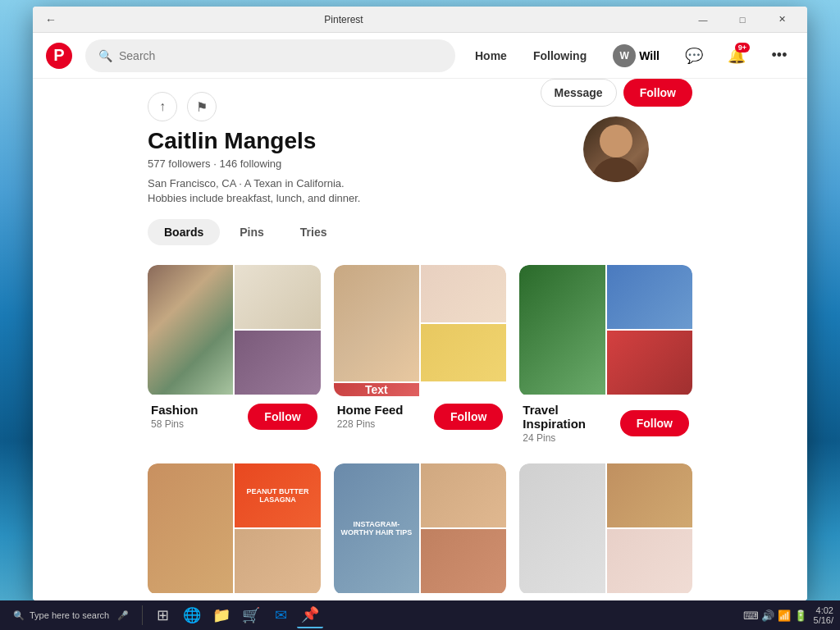 The width and height of the screenshot is (840, 630). Describe the element at coordinates (251, 615) in the screenshot. I see `store-icon: 🛒` at that location.